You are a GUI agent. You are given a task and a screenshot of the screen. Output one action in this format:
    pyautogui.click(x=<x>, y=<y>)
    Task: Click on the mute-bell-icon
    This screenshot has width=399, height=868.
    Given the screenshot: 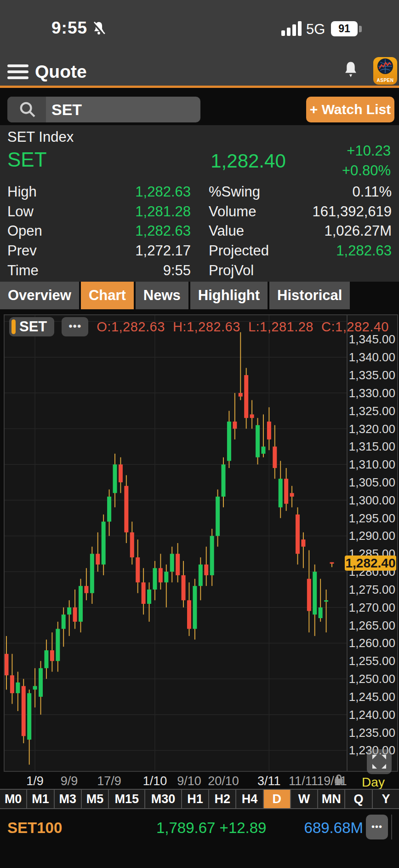 What is the action you would take?
    pyautogui.click(x=99, y=29)
    